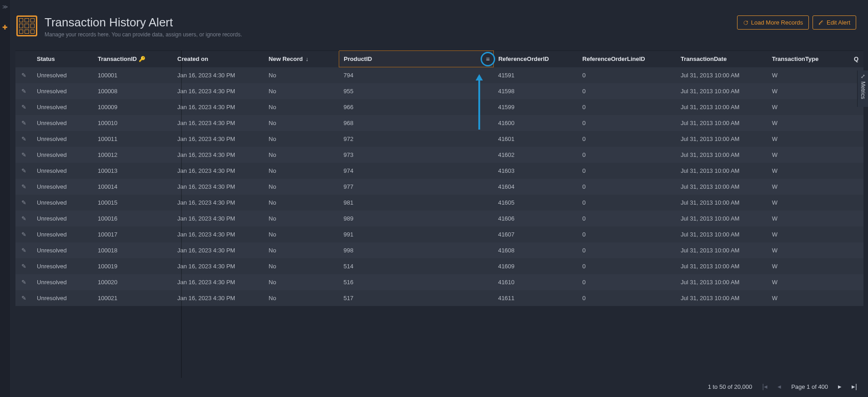  Describe the element at coordinates (773, 23) in the screenshot. I see `load-more-button: Load More Records` at that location.